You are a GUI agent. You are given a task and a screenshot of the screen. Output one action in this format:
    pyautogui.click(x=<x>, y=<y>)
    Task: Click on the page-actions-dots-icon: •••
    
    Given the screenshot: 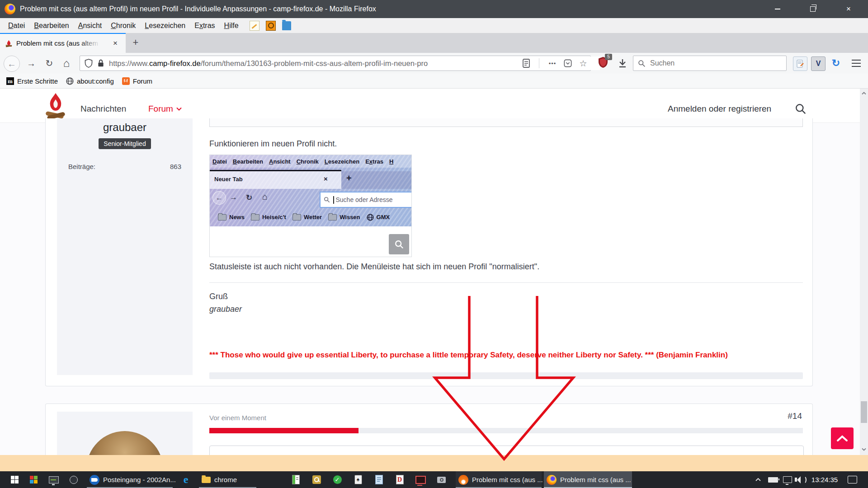 What is the action you would take?
    pyautogui.click(x=552, y=63)
    